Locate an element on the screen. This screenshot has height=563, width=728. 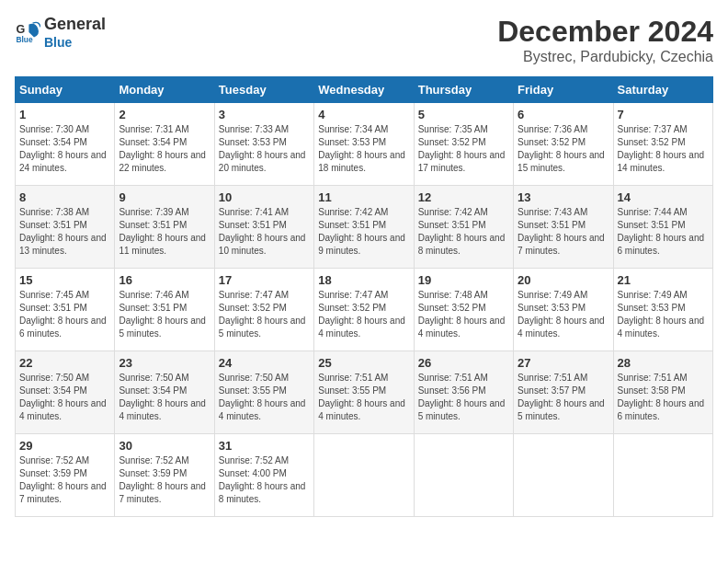
day-number: 2 is located at coordinates (164, 114).